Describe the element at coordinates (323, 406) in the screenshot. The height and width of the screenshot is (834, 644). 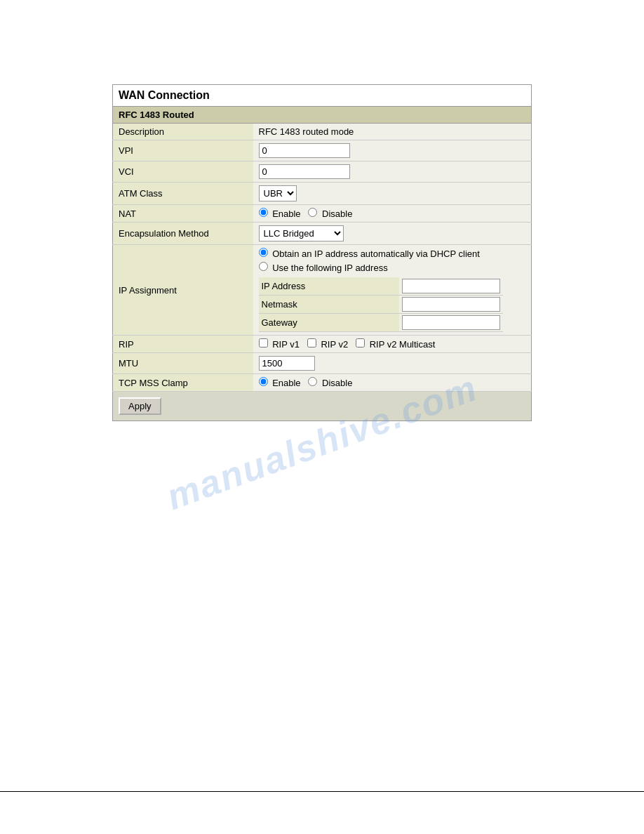
I see `apply-cell: Apply` at that location.